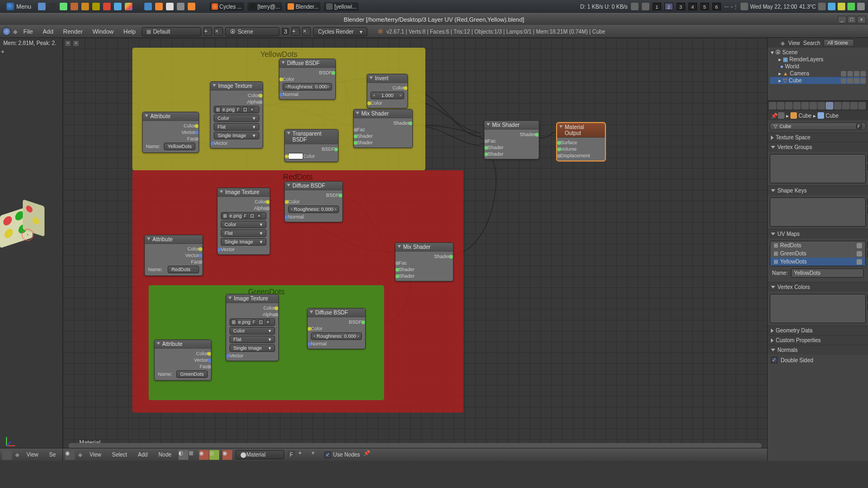 The width and height of the screenshot is (868, 488). What do you see at coordinates (252, 31) in the screenshot?
I see `scene-select: ⦿Scene` at bounding box center [252, 31].